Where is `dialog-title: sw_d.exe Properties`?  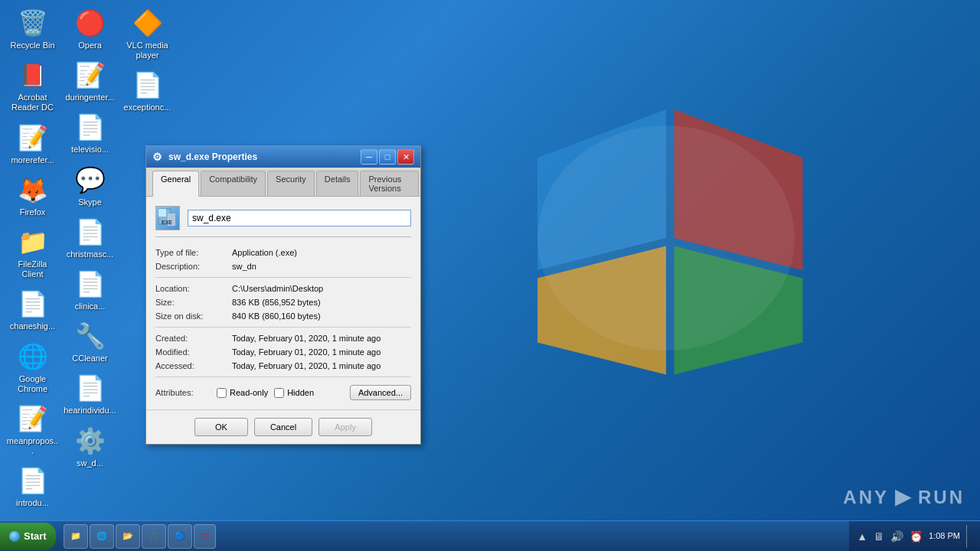 dialog-title: sw_d.exe Properties is located at coordinates (213, 157).